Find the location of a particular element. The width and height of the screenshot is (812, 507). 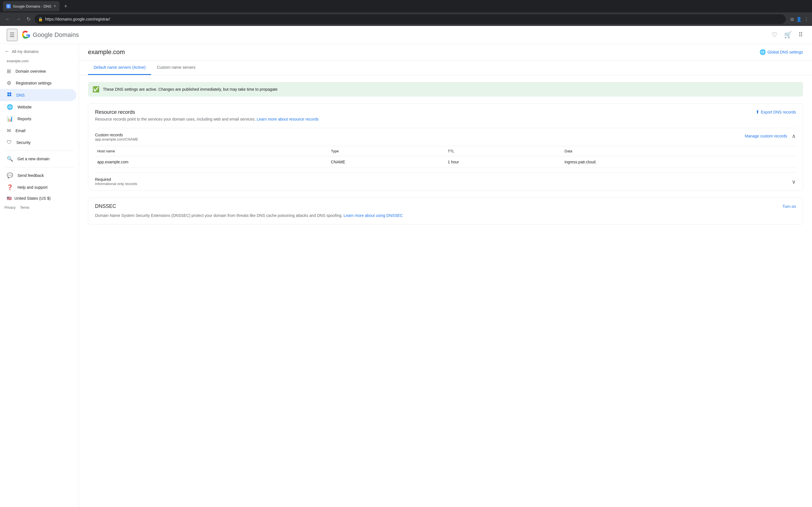

locale-label: United States (US $) is located at coordinates (32, 199).